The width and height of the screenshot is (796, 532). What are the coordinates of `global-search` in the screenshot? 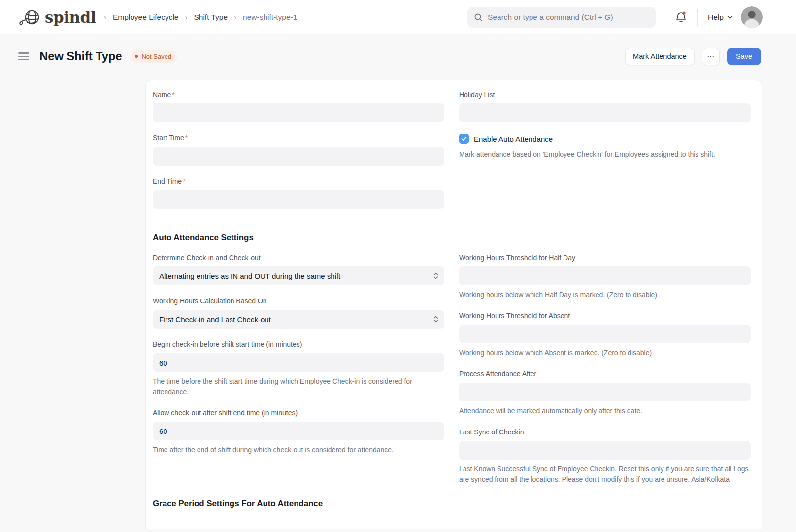 It's located at (562, 17).